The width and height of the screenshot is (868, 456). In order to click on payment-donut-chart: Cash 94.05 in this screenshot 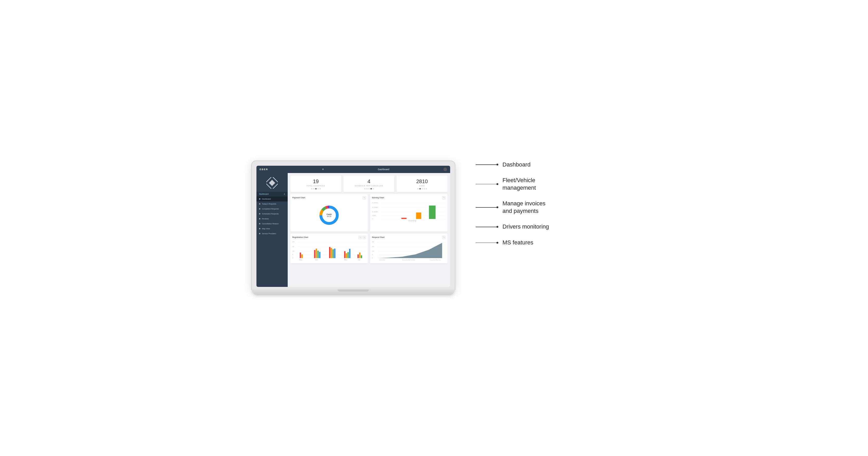, I will do `click(329, 215)`.